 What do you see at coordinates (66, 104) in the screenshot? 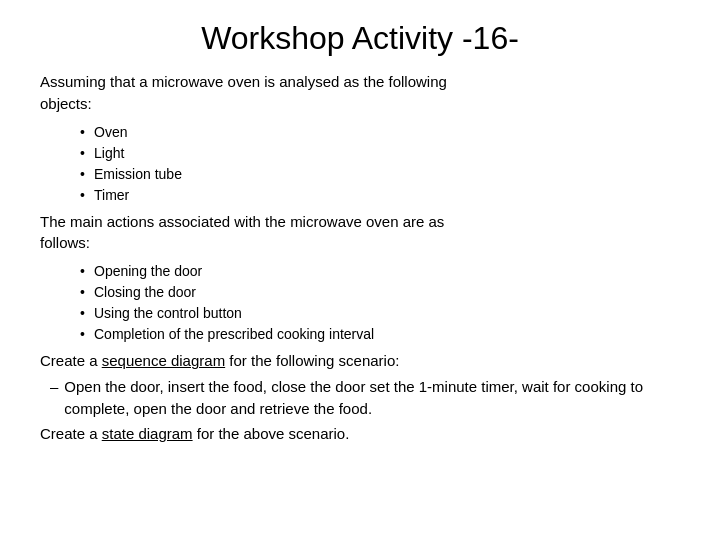
I see `intro-line2: objects:` at bounding box center [66, 104].